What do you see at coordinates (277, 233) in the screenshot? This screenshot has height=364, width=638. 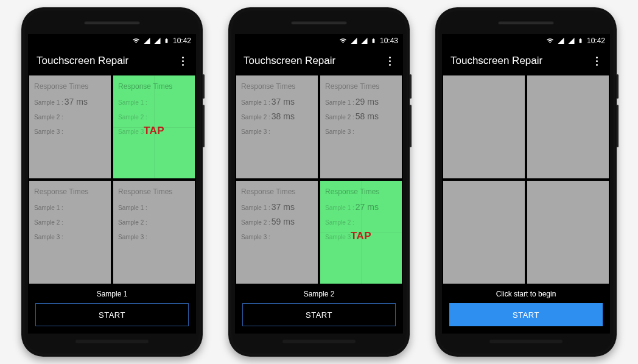 I see `quadrant-bottom-left: Response Times Sample 1 :37 ms Sample 2 …` at bounding box center [277, 233].